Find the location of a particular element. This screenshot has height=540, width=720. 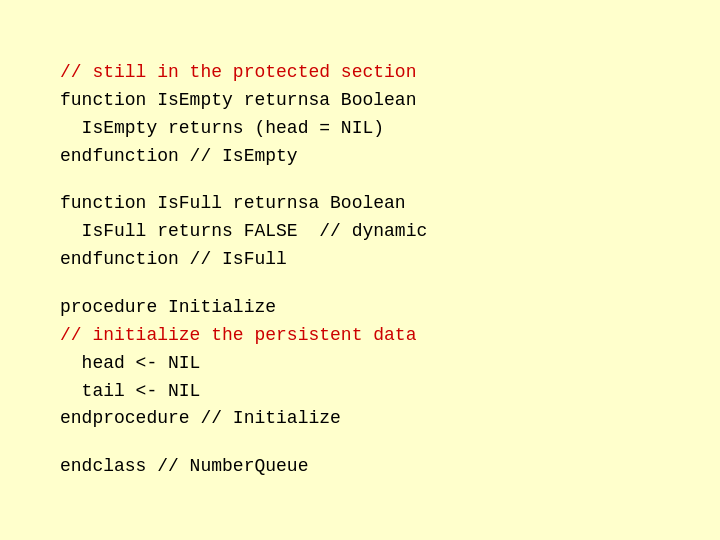

code-normal: endprocedure // Initialize is located at coordinates (360, 419).